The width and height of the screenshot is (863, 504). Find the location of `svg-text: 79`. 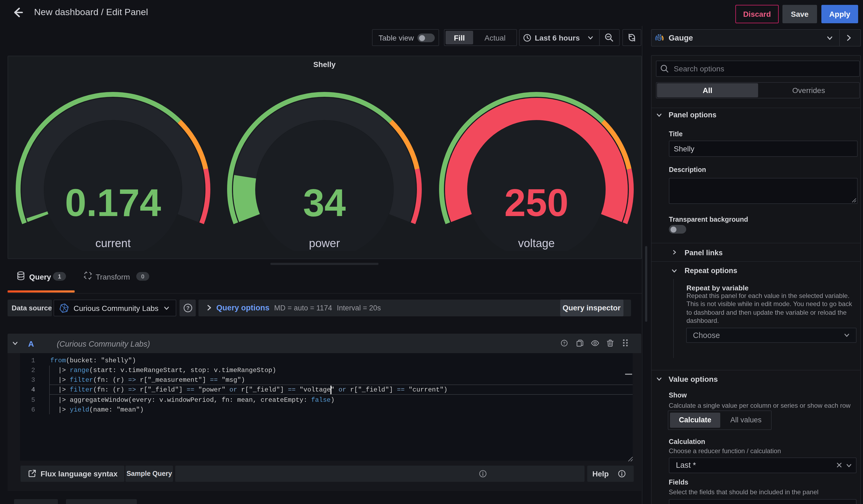

svg-text: 79 is located at coordinates (660, 38).